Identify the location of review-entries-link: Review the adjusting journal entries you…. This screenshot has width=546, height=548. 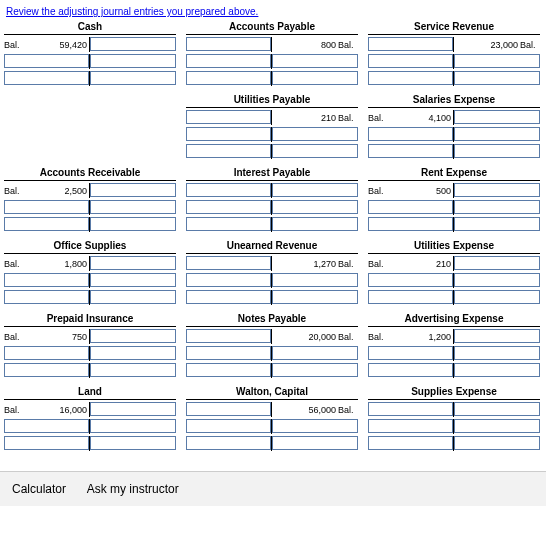
(129, 8).